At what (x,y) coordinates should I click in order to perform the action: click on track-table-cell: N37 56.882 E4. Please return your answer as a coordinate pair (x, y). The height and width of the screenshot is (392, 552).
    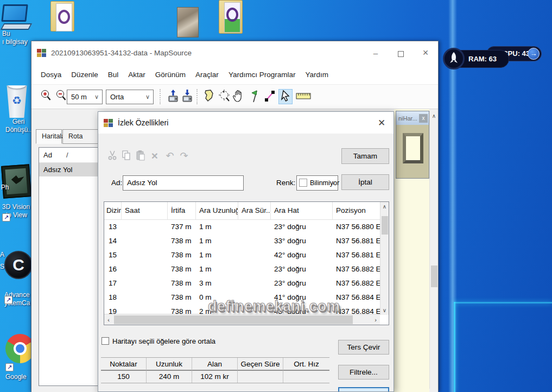
    Looking at the image, I should click on (356, 283).